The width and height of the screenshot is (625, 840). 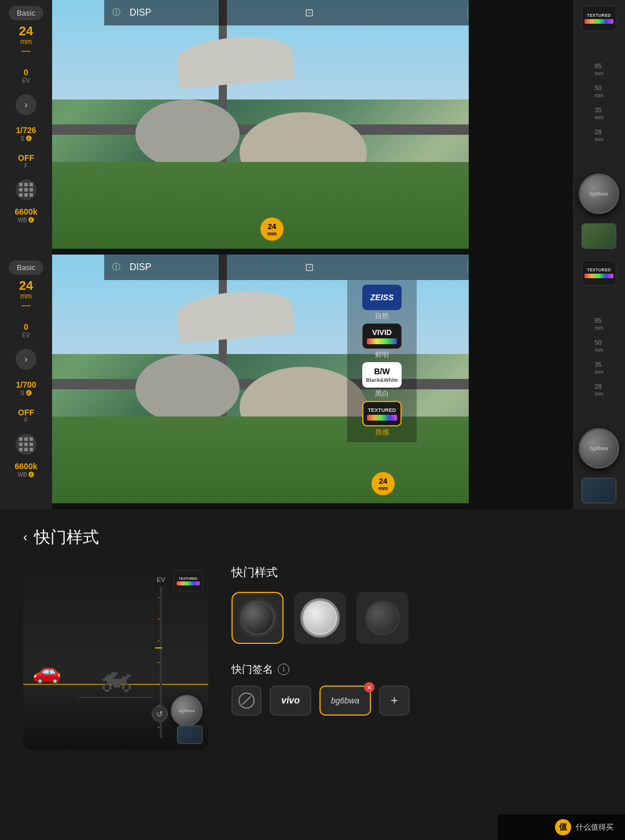 I want to click on bw-badge: B/W Black&White, so click(x=382, y=375).